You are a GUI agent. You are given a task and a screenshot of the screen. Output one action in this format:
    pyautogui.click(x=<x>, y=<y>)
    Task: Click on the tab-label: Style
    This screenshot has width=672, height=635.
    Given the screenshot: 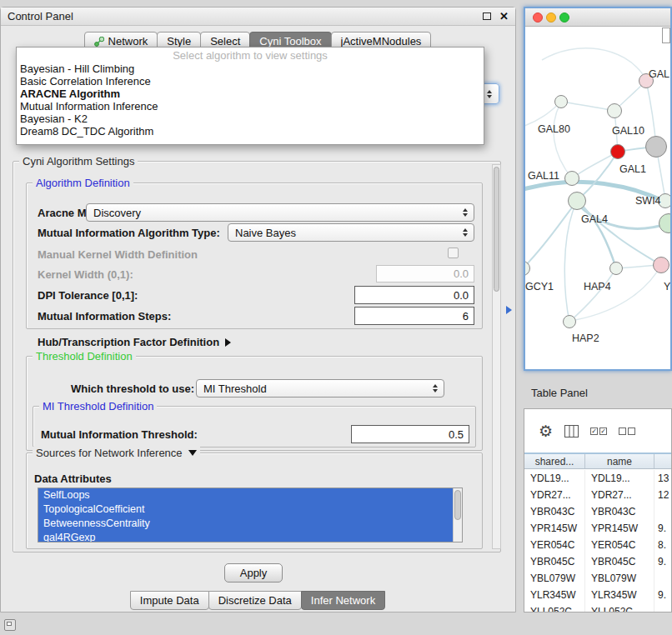 What is the action you would take?
    pyautogui.click(x=178, y=42)
    